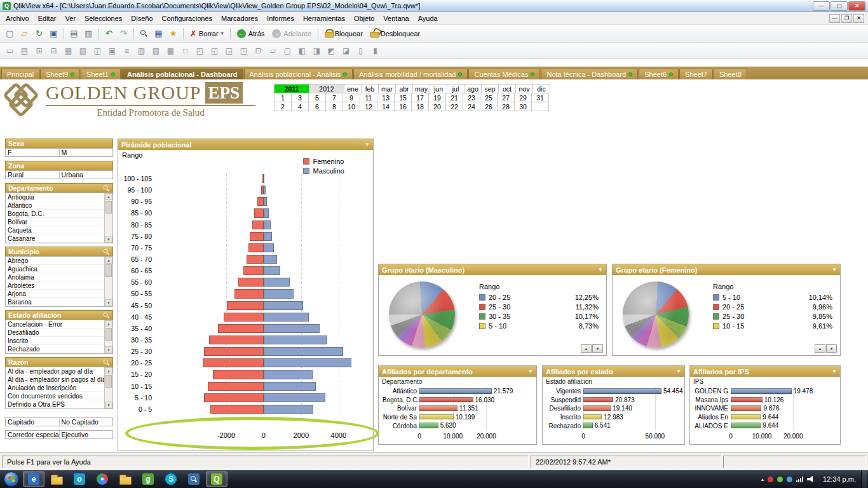 The height and width of the screenshot is (488, 868). Describe the element at coordinates (773, 306) in the screenshot. I see `legend-item: 20 - 259,96%` at that location.